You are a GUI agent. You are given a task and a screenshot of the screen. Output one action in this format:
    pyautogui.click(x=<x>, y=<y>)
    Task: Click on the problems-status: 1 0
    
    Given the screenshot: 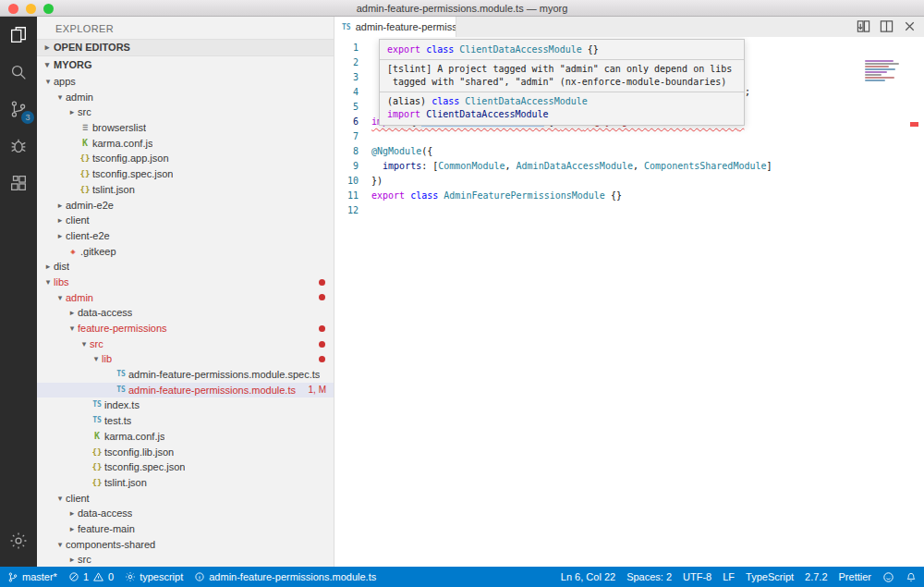 What is the action you would take?
    pyautogui.click(x=91, y=577)
    